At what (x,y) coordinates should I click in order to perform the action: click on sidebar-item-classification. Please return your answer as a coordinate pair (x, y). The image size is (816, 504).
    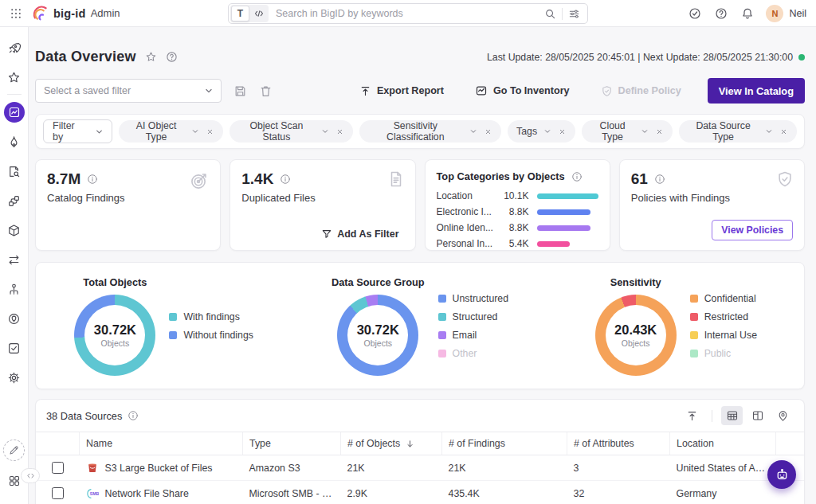
    Looking at the image, I should click on (14, 201).